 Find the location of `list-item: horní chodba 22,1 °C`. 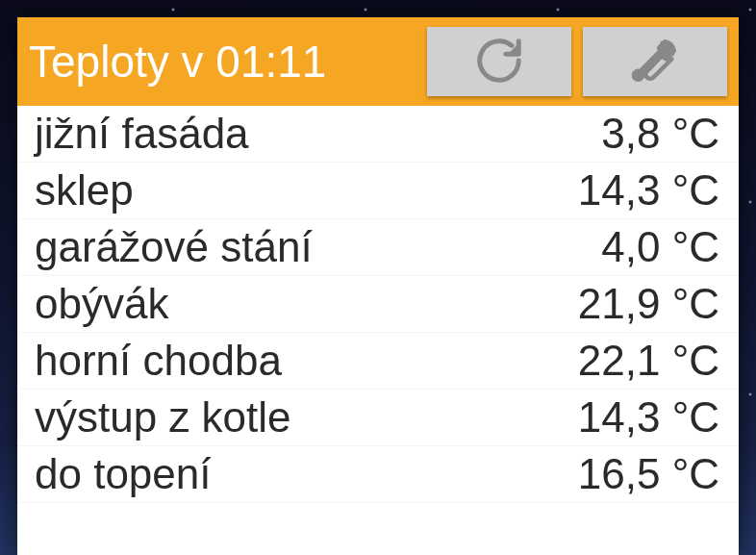

list-item: horní chodba 22,1 °C is located at coordinates (378, 362).